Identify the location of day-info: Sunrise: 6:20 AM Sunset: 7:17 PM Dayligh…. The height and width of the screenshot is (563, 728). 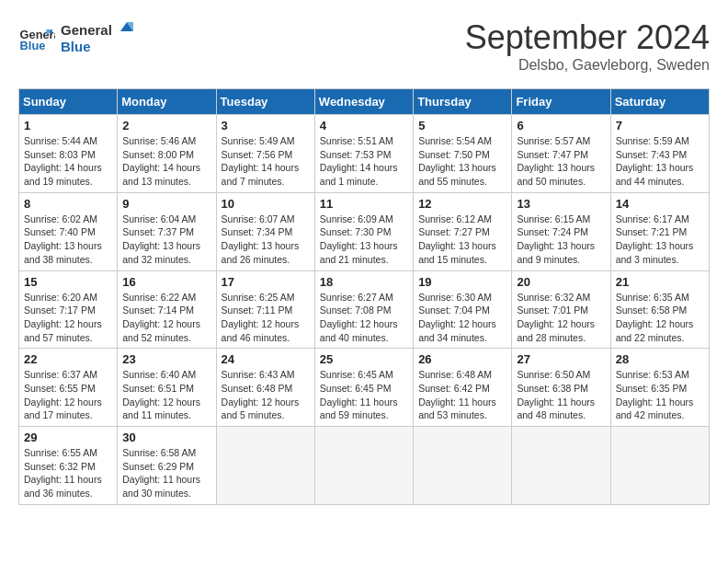
(68, 318).